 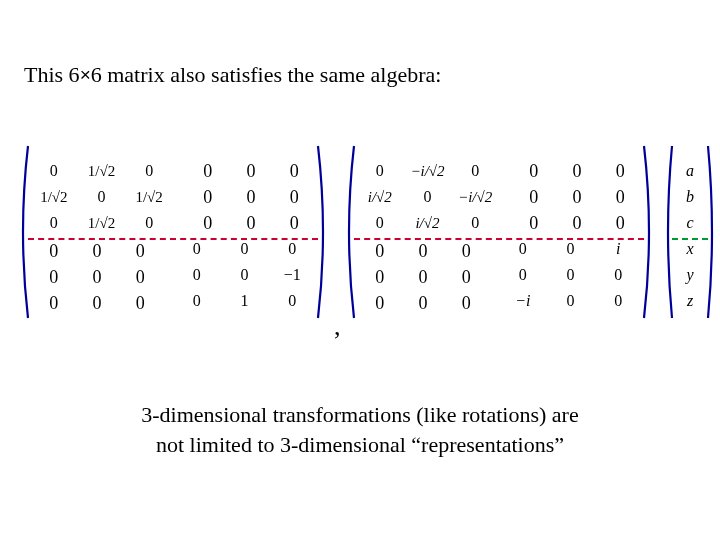 I want to click on footer-line-2: not limited to 3-dimensional “representa…, so click(x=360, y=445).